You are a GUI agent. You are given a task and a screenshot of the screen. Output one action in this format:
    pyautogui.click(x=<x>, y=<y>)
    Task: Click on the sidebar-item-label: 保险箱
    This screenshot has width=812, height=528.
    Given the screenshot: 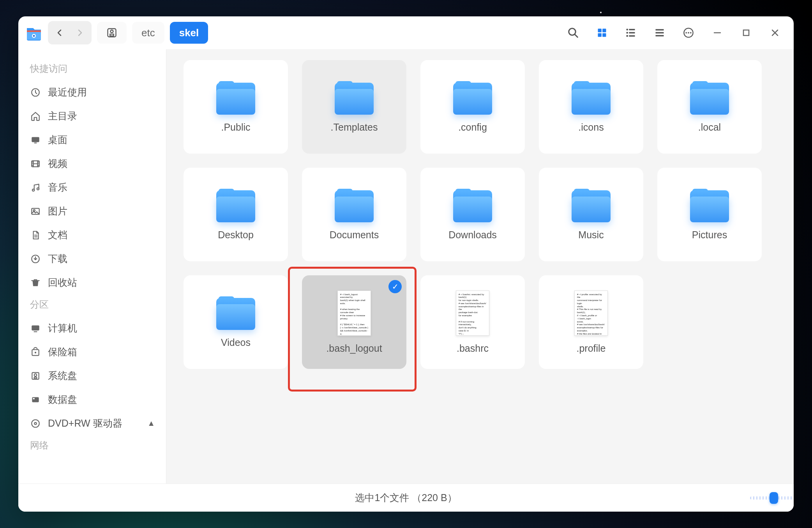 What is the action you would take?
    pyautogui.click(x=62, y=352)
    